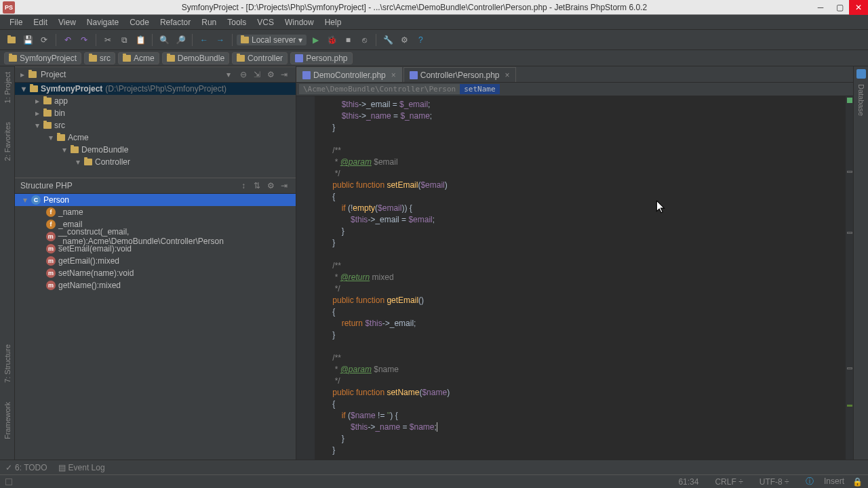 This screenshot has width=868, height=488. What do you see at coordinates (155, 261) in the screenshot?
I see `structure-member: mgetEmail():mixed` at bounding box center [155, 261].